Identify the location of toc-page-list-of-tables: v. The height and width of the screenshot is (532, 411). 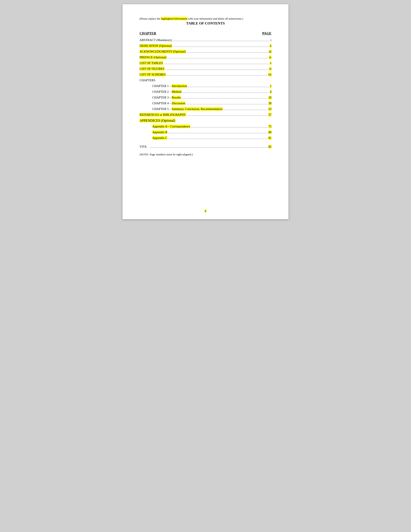
(271, 63).